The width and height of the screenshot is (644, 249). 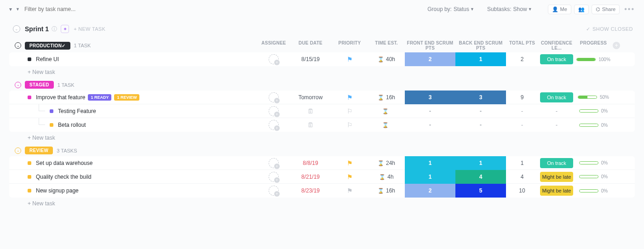 What do you see at coordinates (559, 9) in the screenshot?
I see `me-button: 👤 Me` at bounding box center [559, 9].